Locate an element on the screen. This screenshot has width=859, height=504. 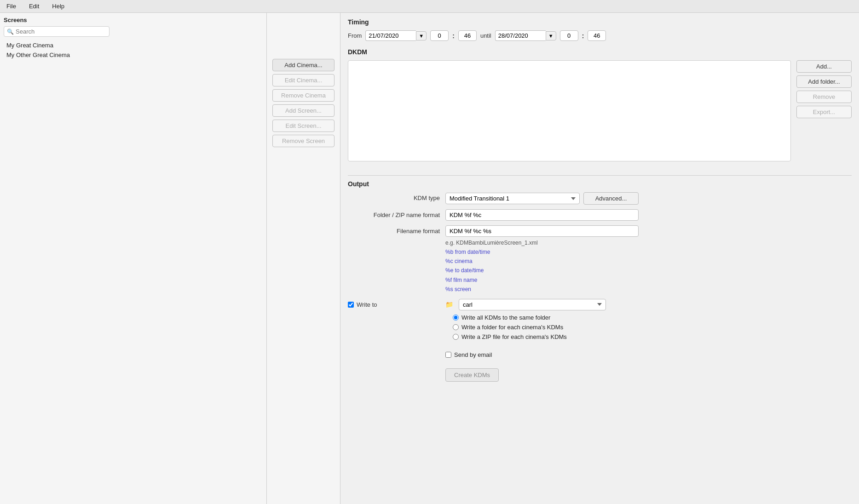
write-to-row: Write to 📁 carl Write all KDMs to the sa… is located at coordinates (600, 323).